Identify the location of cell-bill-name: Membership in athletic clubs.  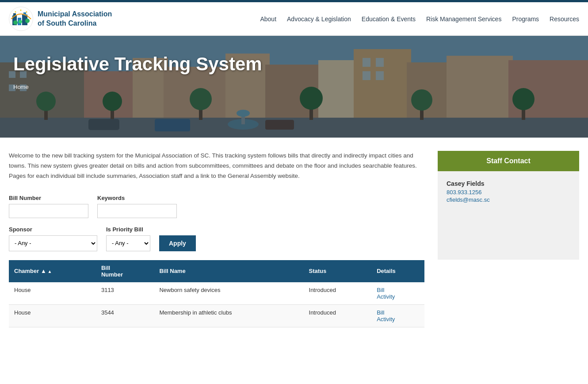
(229, 316).